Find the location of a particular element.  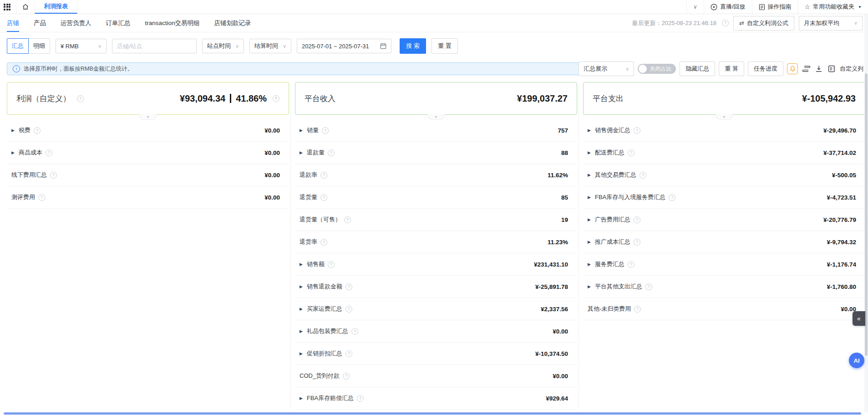

collapse-topbar-chevron: ∨ is located at coordinates (695, 7).